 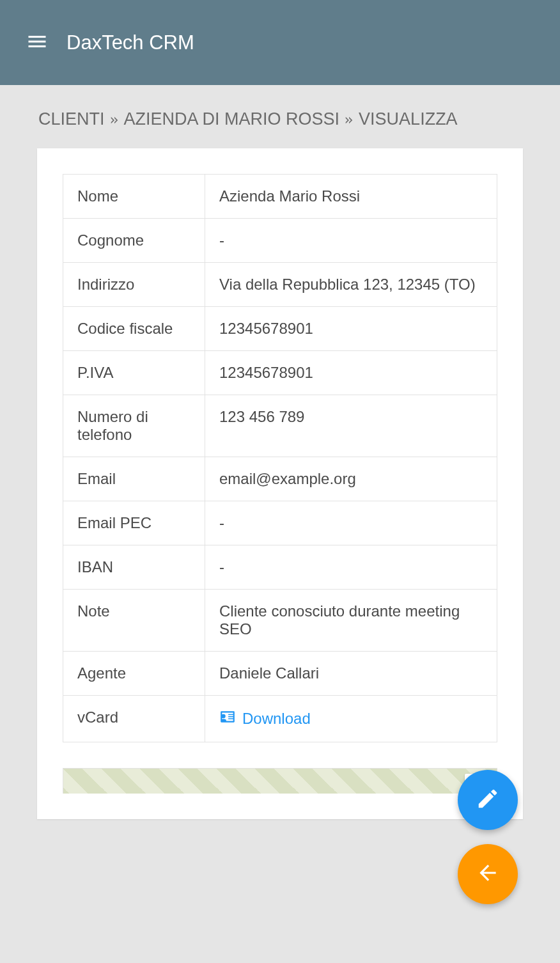 What do you see at coordinates (280, 240) in the screenshot?
I see `table-row: Cognome -` at bounding box center [280, 240].